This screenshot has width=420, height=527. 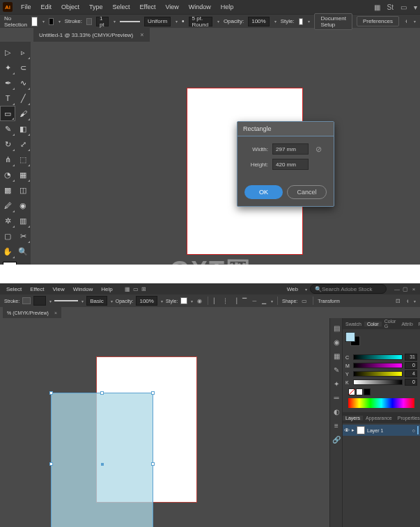 I want to click on menu-object: Object, so click(x=70, y=7).